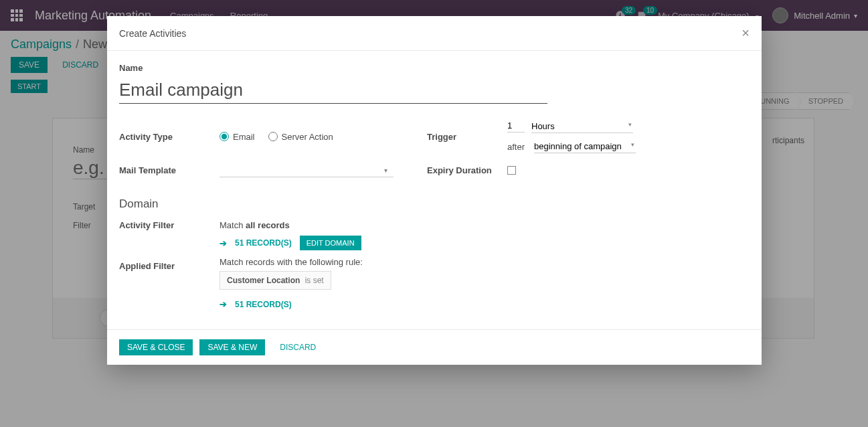 Image resolution: width=868 pixels, height=427 pixels. Describe the element at coordinates (276, 280) in the screenshot. I see `filter-chip: Customer Location is set` at that location.